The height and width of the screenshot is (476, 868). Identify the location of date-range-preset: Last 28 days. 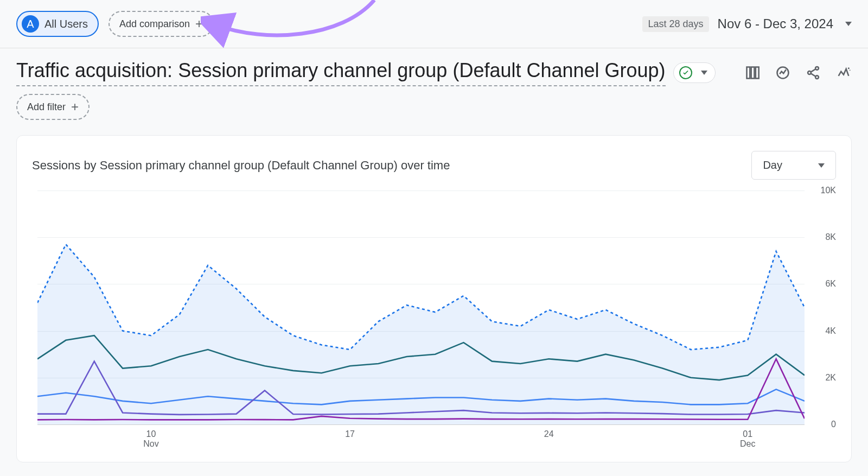
(675, 24).